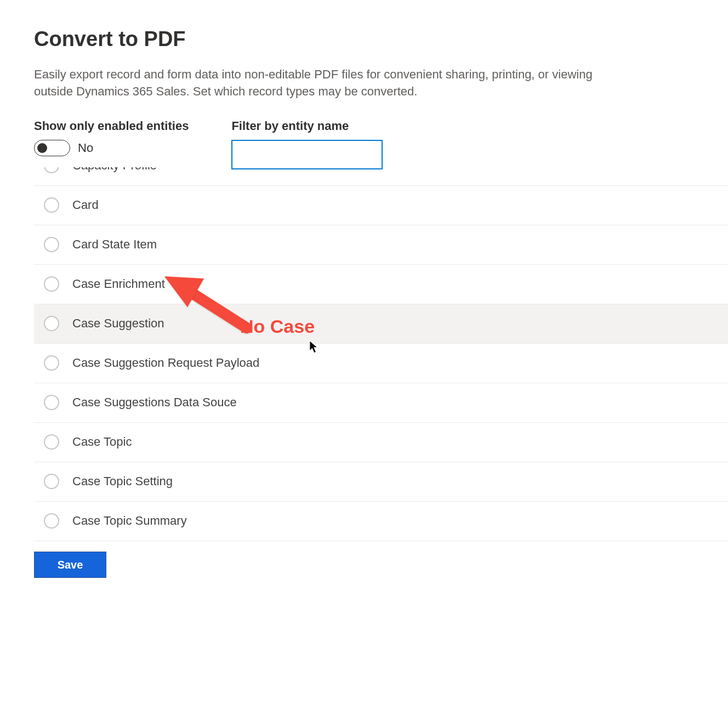 This screenshot has width=728, height=704. What do you see at coordinates (381, 403) in the screenshot?
I see `entity-row: Case Suggestions Data Souce` at bounding box center [381, 403].